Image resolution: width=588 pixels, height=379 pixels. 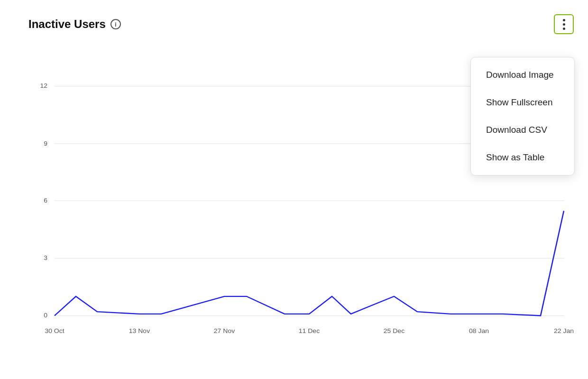 What do you see at coordinates (523, 102) in the screenshot?
I see `dropdown-item-show-fullscreen: Show Fullscreen` at bounding box center [523, 102].